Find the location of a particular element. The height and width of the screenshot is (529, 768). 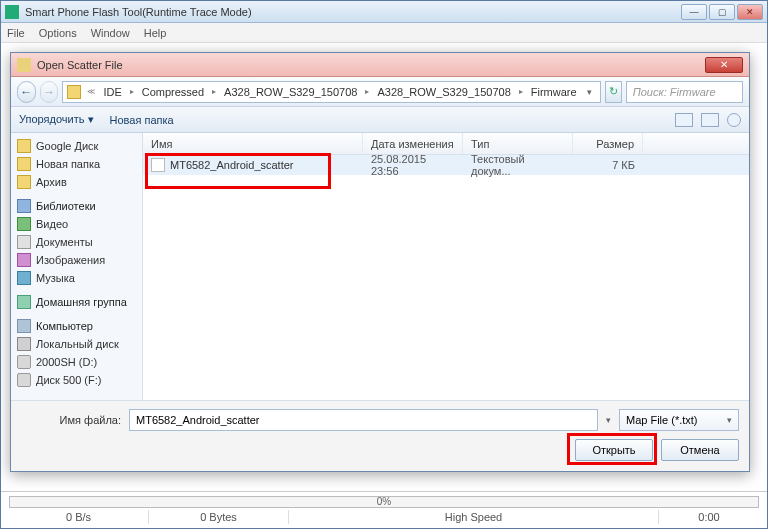

sidebar-libraries: Библиотеки is located at coordinates (76, 206).